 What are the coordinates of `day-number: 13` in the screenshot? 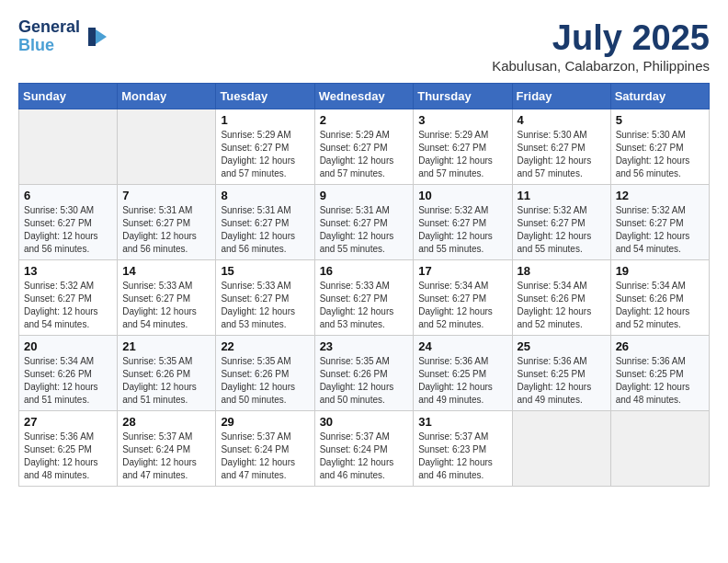 It's located at (68, 270).